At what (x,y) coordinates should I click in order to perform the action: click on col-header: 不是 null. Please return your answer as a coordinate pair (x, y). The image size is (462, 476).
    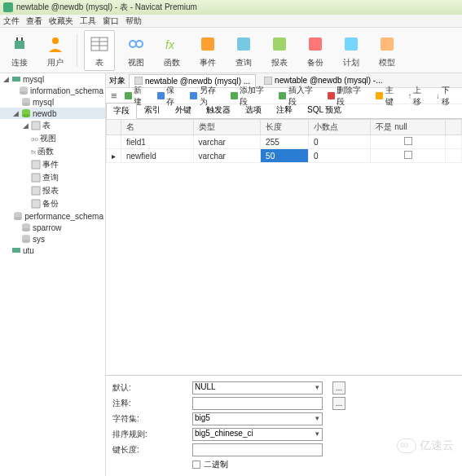
    Looking at the image, I should click on (408, 127).